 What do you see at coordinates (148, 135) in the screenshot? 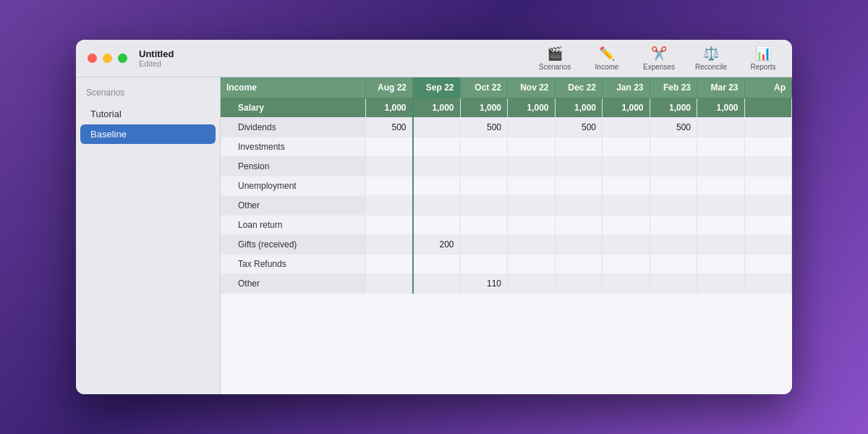
I see `sidebar-item-baseline: Baseline` at bounding box center [148, 135].